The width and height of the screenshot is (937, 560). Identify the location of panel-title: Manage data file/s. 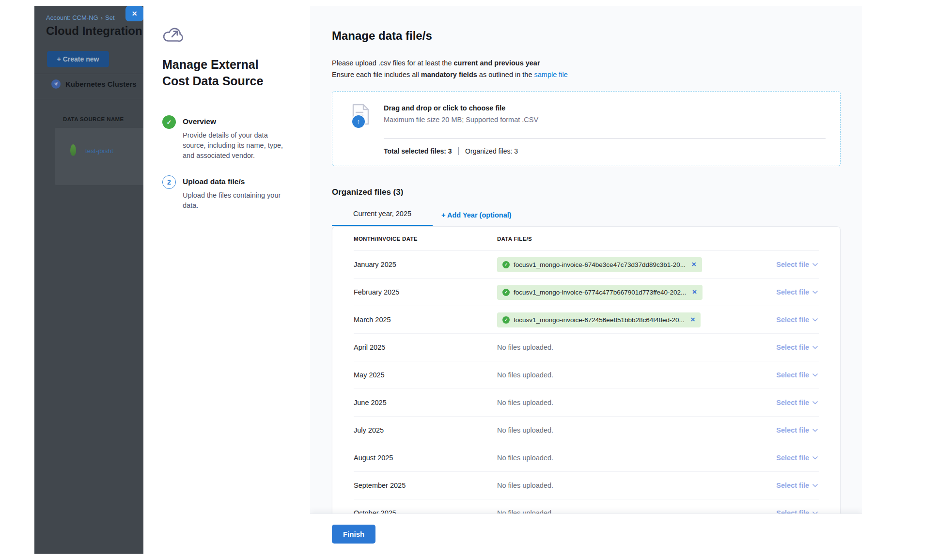
(586, 36).